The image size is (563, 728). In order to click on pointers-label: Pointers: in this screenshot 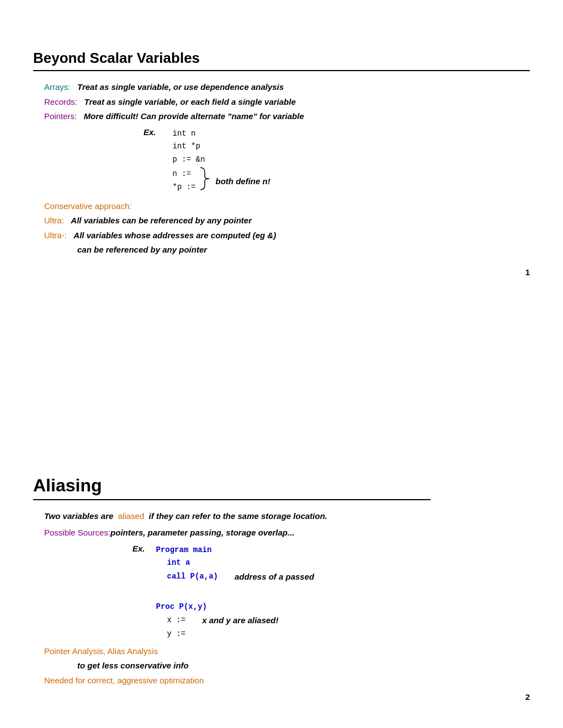, I will do `click(61, 116)`.